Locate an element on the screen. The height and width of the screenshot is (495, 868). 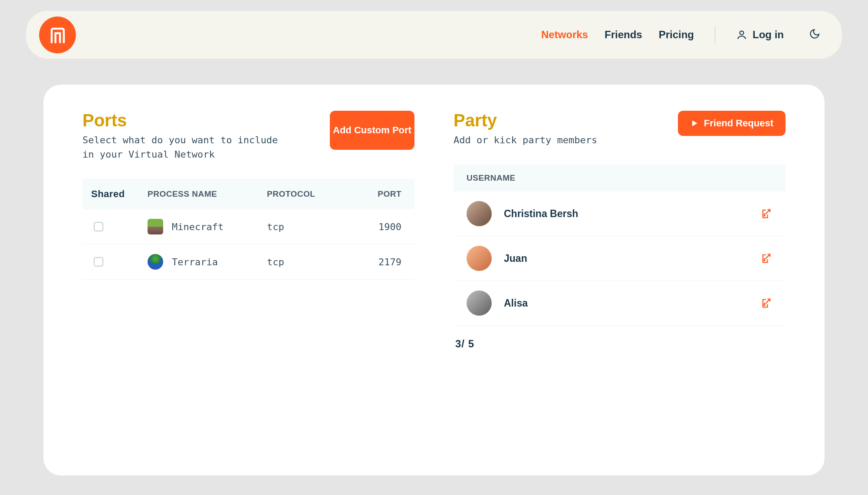
nav-networks: Networks is located at coordinates (565, 35).